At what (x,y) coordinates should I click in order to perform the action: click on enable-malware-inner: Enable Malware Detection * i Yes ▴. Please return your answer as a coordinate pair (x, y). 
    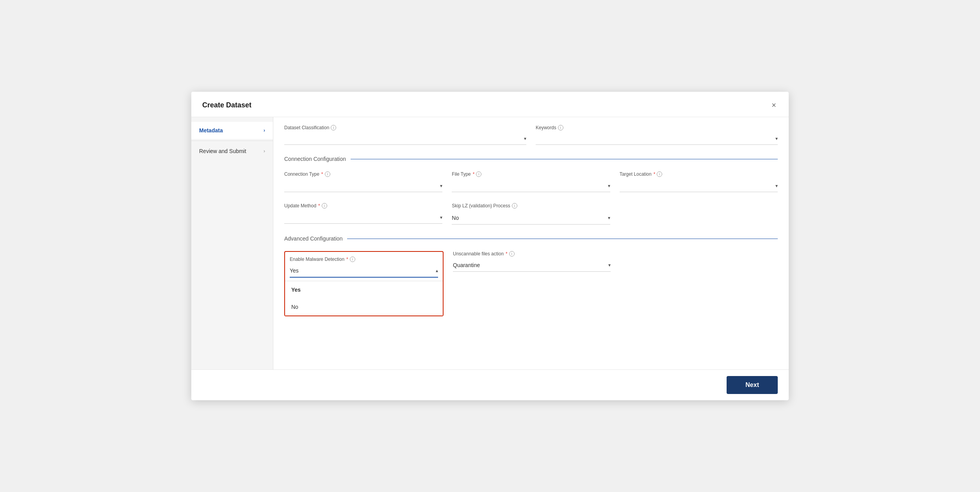
    Looking at the image, I should click on (364, 265).